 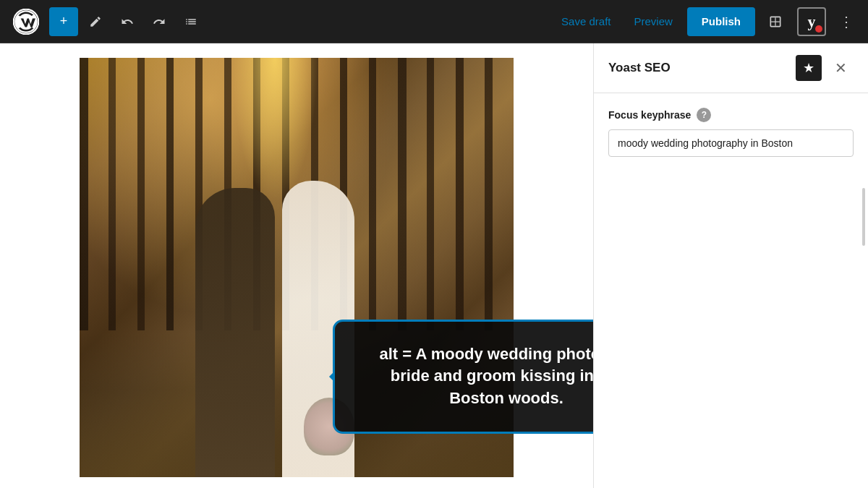 I want to click on wordpress-logo, so click(x=26, y=22).